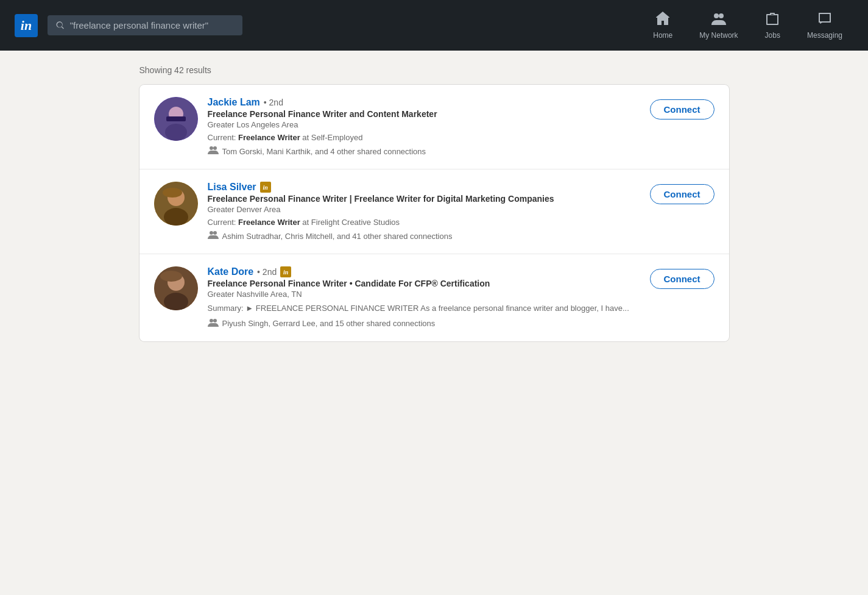 This screenshot has height=595, width=868. Describe the element at coordinates (145, 26) in the screenshot. I see `search-bar` at that location.